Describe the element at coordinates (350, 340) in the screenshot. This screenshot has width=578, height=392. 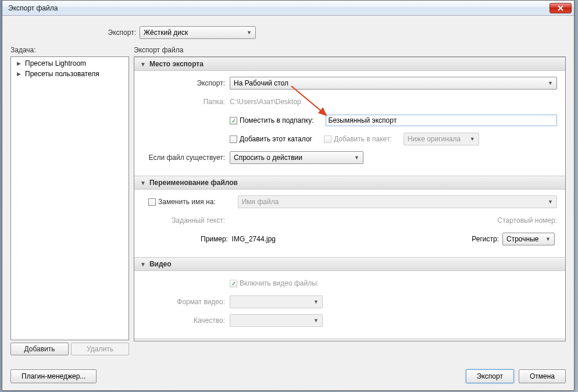
I see `section-header-format: ▼ Формат файла` at that location.